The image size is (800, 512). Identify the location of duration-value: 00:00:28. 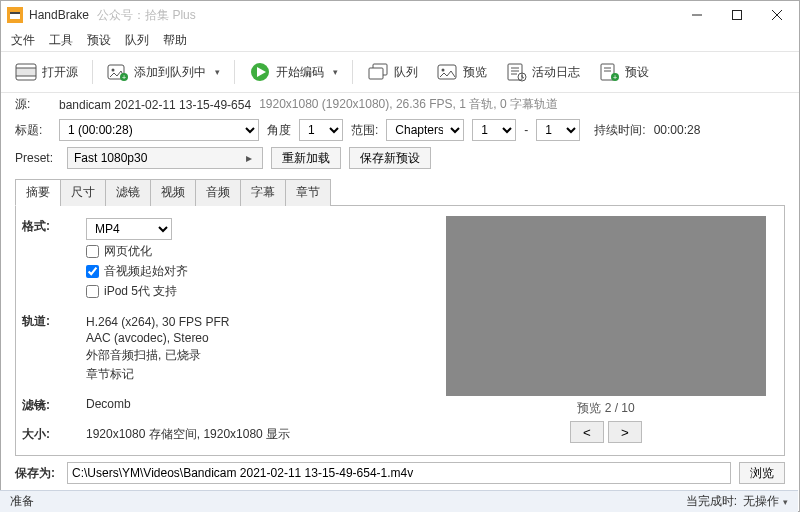
(678, 130).